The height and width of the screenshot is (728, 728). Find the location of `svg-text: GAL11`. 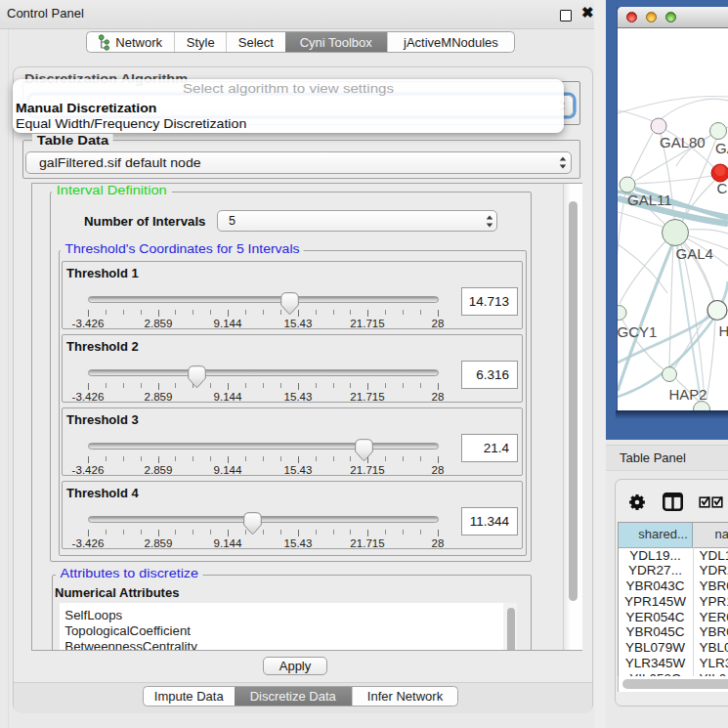

svg-text: GAL11 is located at coordinates (650, 199).